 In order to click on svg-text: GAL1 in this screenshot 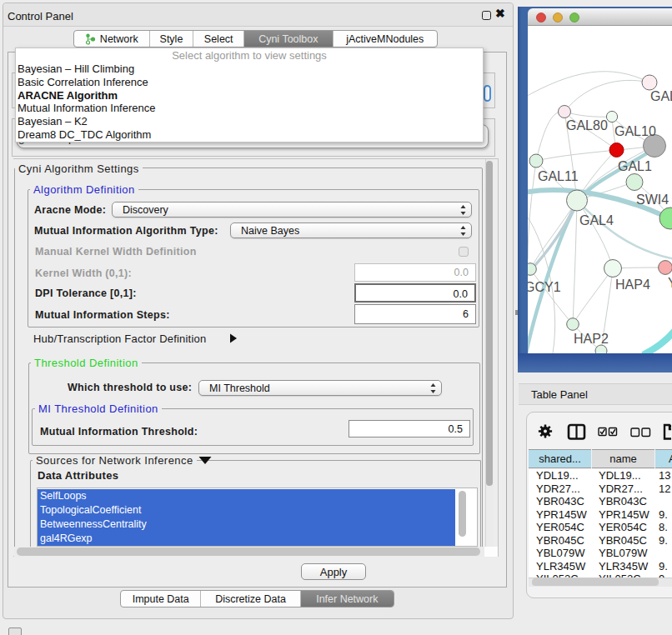, I will do `click(635, 167)`.